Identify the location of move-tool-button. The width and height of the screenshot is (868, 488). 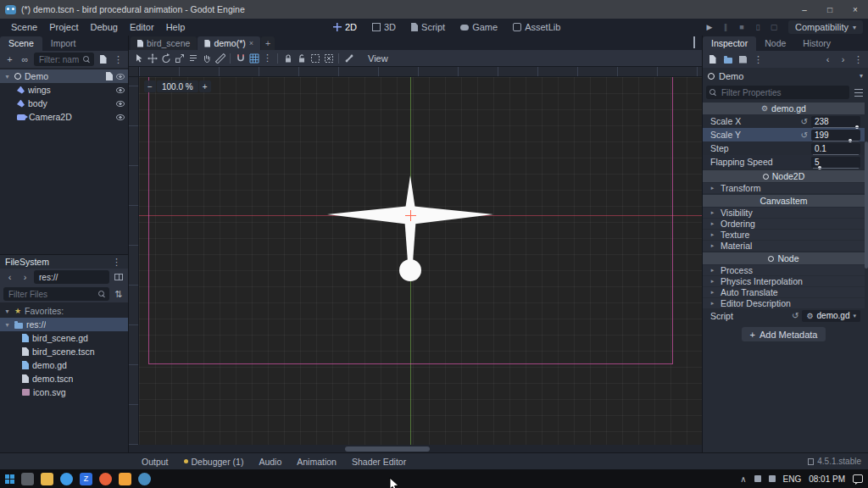
(153, 58).